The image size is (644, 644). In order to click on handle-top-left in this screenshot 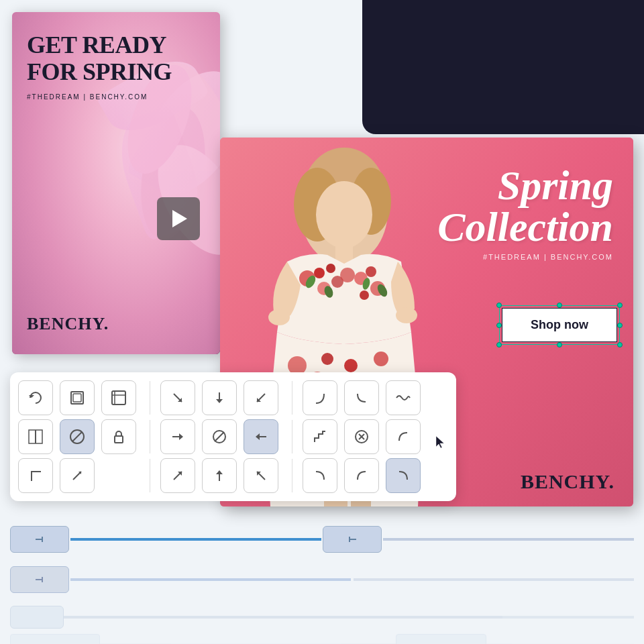, I will do `click(499, 305)`.